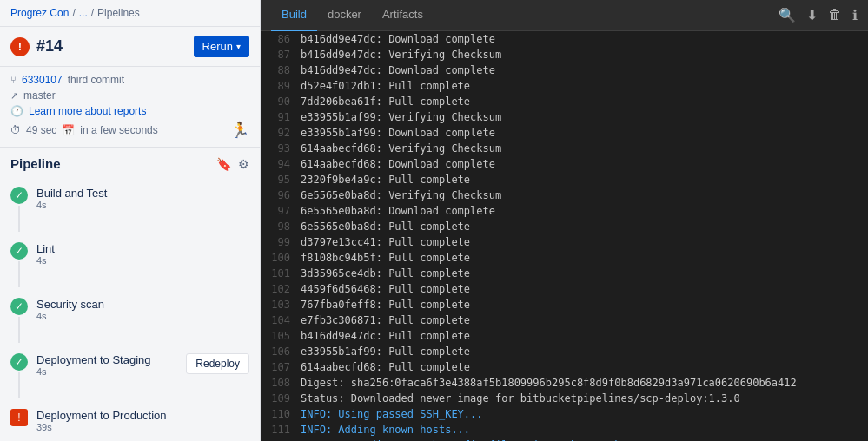 The image size is (868, 441). I want to click on line-number: 98, so click(284, 227).